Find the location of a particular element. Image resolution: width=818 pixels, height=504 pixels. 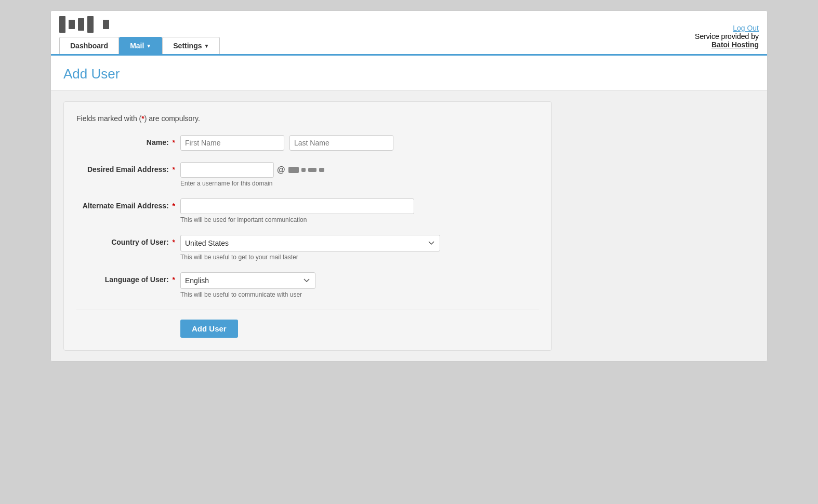

header: Dashboard Mail ▼ Settings ▼ Log Out Serv… is located at coordinates (409, 33).